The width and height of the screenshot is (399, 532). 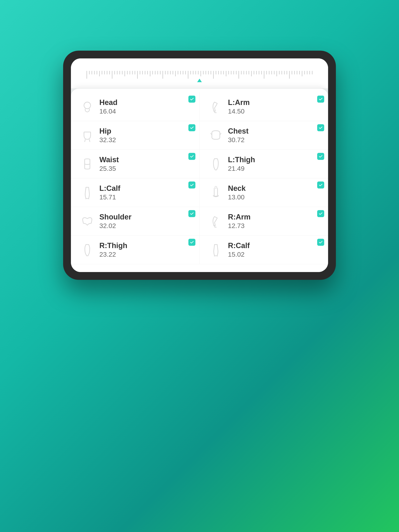 I want to click on hip-icon, so click(x=87, y=135).